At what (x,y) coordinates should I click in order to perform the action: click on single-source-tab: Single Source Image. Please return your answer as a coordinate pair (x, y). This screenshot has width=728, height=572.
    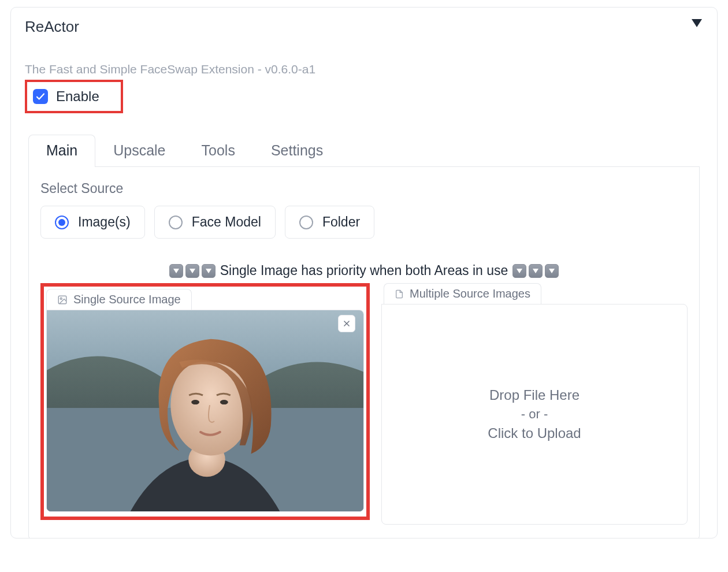
    Looking at the image, I should click on (119, 299).